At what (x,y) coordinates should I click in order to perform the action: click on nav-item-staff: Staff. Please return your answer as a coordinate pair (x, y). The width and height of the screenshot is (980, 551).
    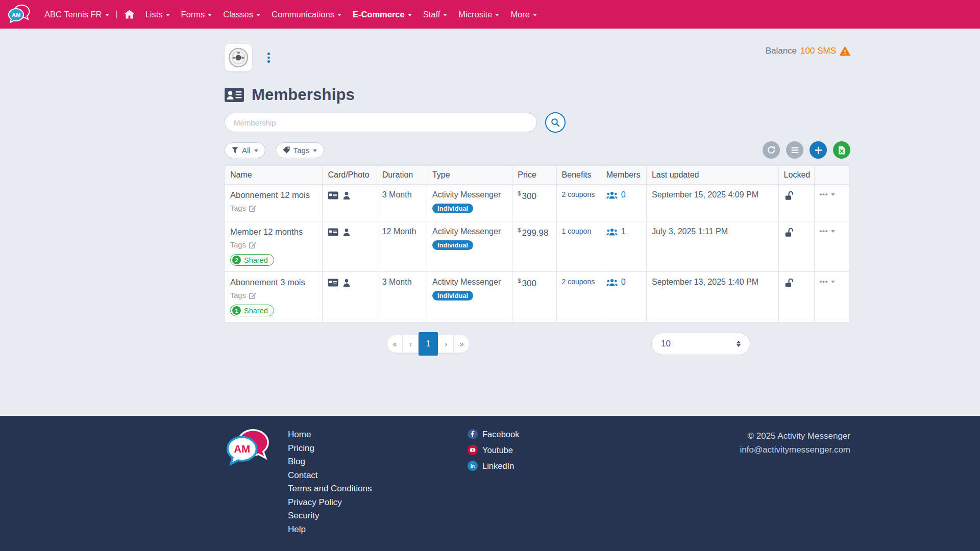
    Looking at the image, I should click on (435, 14).